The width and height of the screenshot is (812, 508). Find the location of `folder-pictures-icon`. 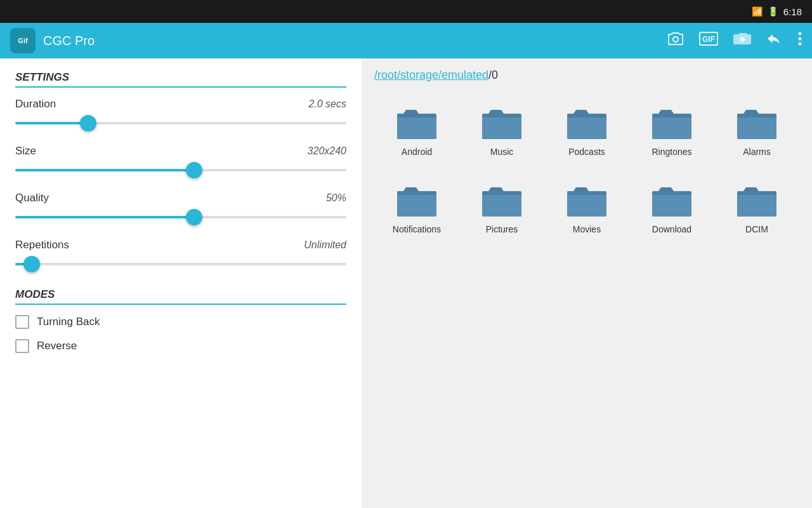

folder-pictures-icon is located at coordinates (502, 201).